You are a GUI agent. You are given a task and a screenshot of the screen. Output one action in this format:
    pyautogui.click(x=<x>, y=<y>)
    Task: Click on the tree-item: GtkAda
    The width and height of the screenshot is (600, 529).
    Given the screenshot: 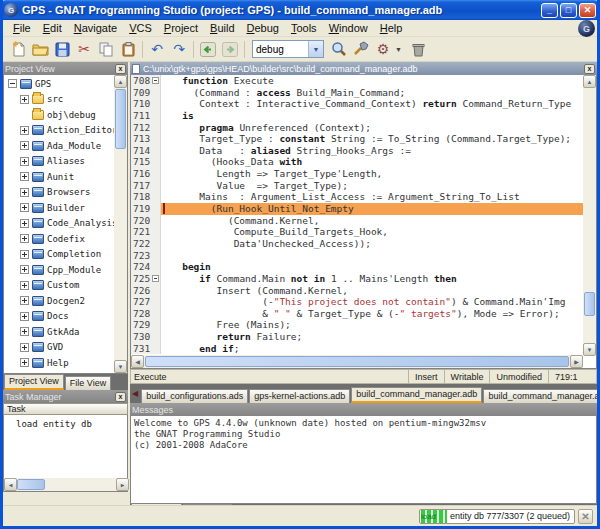 What is the action you would take?
    pyautogui.click(x=59, y=332)
    